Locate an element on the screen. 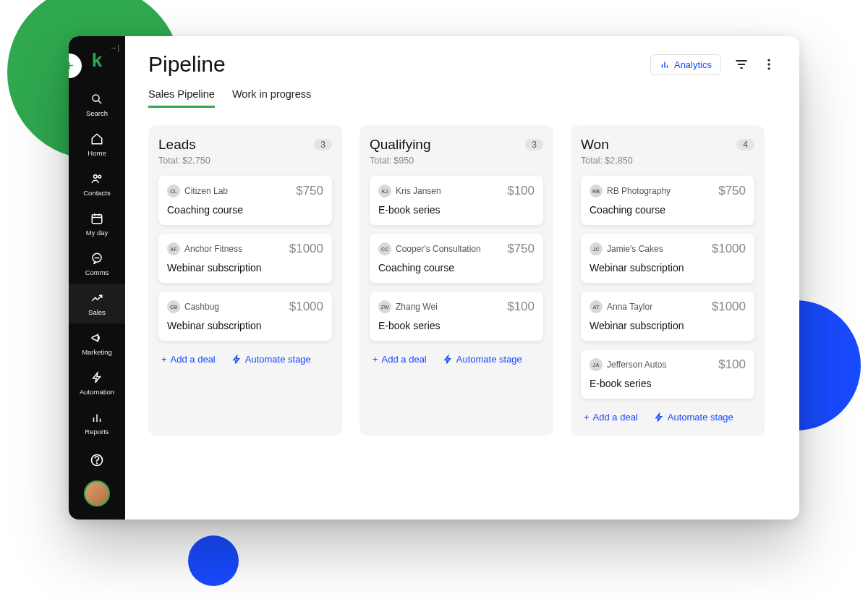 This screenshot has height=602, width=868. app-logo: k is located at coordinates (97, 61).